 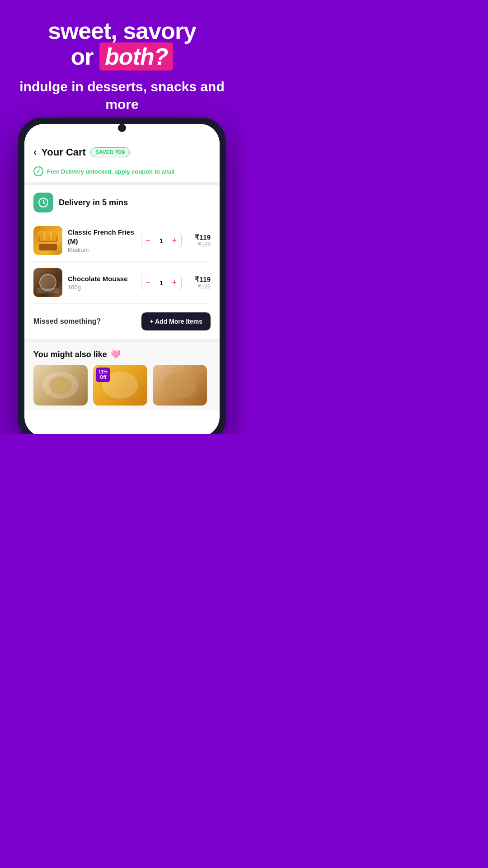 I want to click on free-delivery-text: Free Delivery unlocked, apply coupon to …, so click(x=111, y=172).